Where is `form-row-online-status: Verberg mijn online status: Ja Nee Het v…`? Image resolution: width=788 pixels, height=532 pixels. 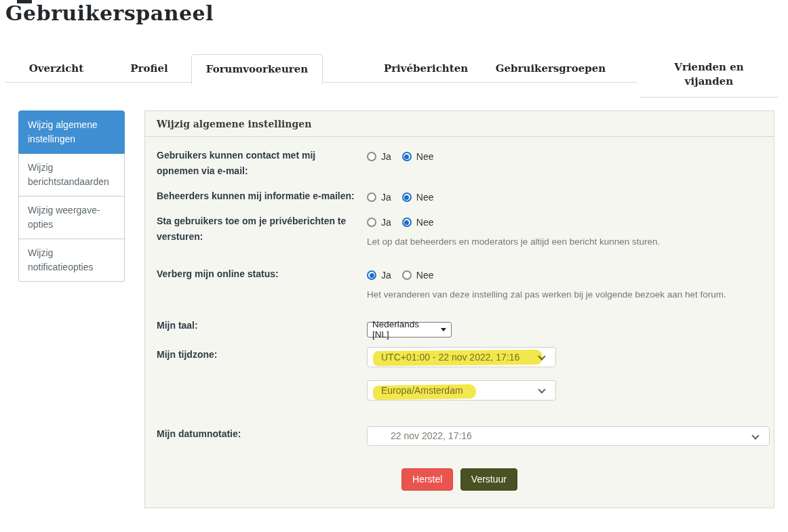 form-row-online-status: Verberg mijn online status: Ja Nee Het v… is located at coordinates (460, 284).